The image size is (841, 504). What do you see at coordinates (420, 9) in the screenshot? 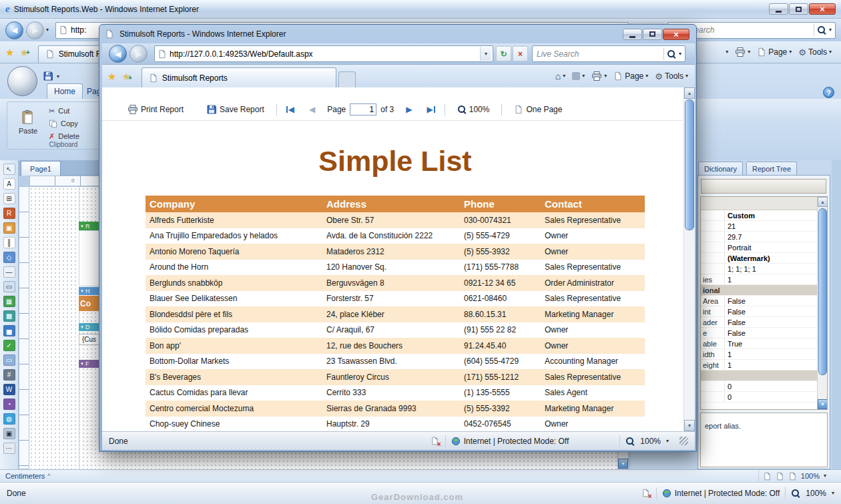
I see `main-window-titlebar: e Stimulsoft Reports.Web - Windows Inter…` at bounding box center [420, 9].